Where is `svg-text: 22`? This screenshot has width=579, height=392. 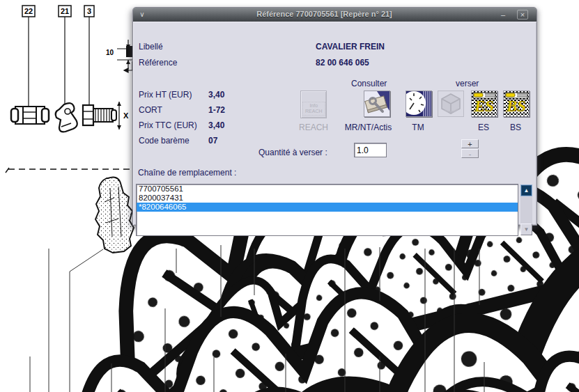
svg-text: 22 is located at coordinates (29, 11).